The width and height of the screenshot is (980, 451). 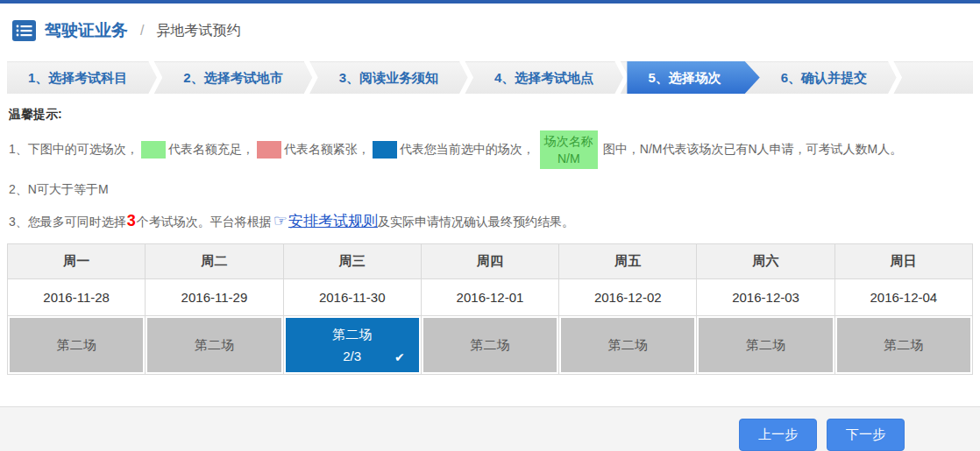 I want to click on weekday-header: 周六, so click(x=766, y=262).